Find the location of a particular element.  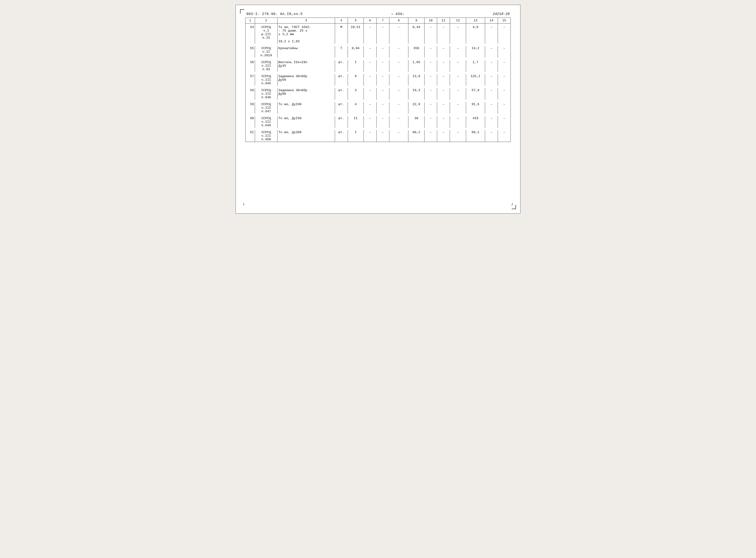

table-row: 59ССРСЦч.IIIп.647То же, ДуI00шт.4–––22,9… is located at coordinates (378, 108).